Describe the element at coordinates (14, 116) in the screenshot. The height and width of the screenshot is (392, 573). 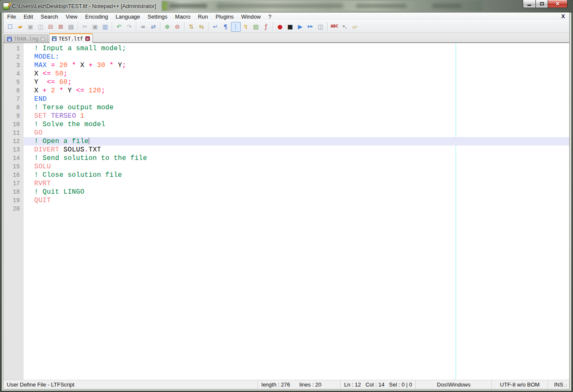
I see `line-number: 9` at that location.